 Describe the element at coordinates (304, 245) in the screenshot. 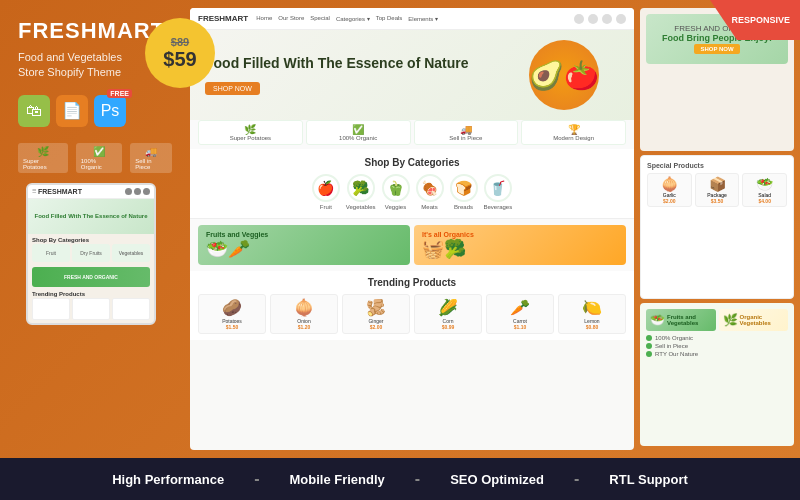

I see `promo-banner-1: Fruits and Veggies 🥗🥕` at that location.